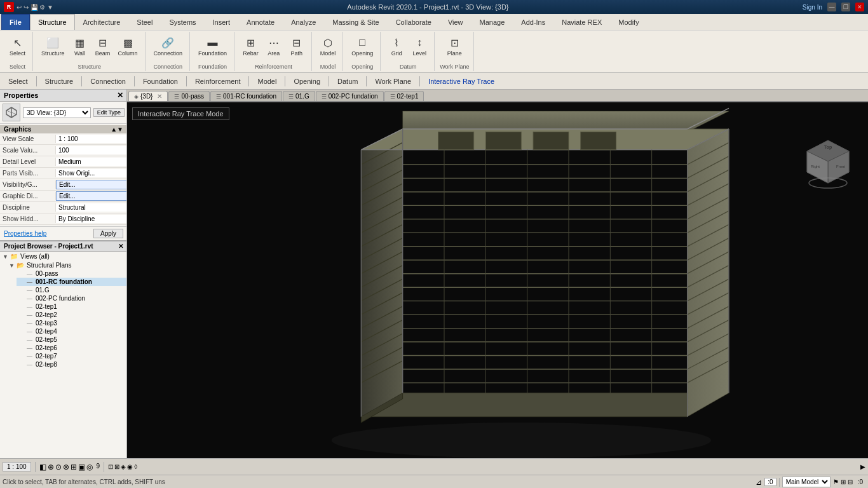 The width and height of the screenshot is (868, 488). Describe the element at coordinates (25, 234) in the screenshot. I see `properties-help-link: Properties help` at that location.